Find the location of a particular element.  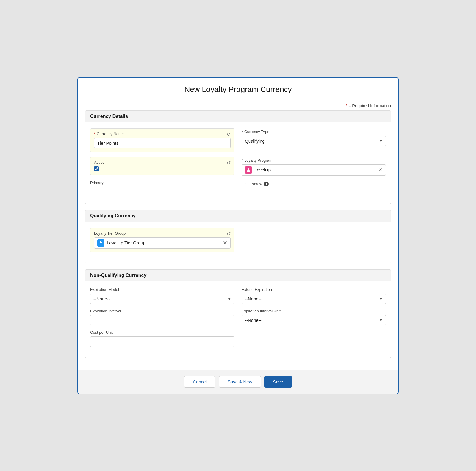

currency-name-field-box: * Currency Name ↺ is located at coordinates (162, 140).